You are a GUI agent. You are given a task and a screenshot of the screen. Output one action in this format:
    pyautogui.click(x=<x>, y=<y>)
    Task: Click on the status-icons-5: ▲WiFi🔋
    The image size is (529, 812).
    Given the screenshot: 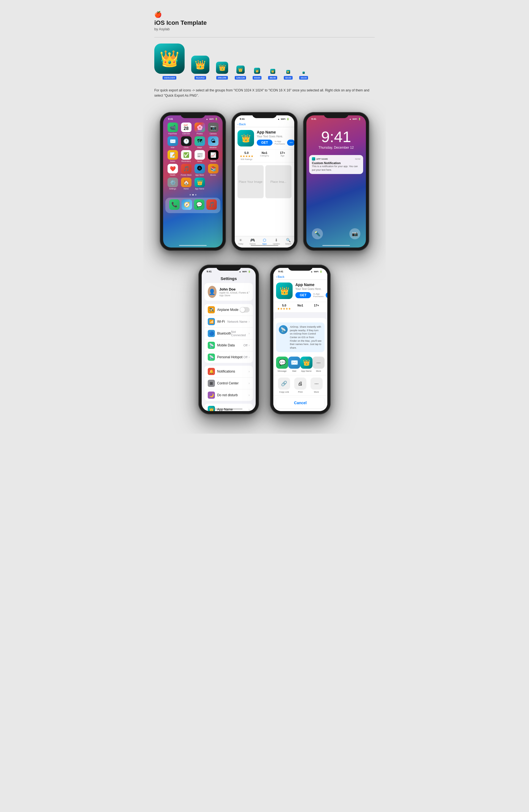 What is the action you would take?
    pyautogui.click(x=317, y=272)
    